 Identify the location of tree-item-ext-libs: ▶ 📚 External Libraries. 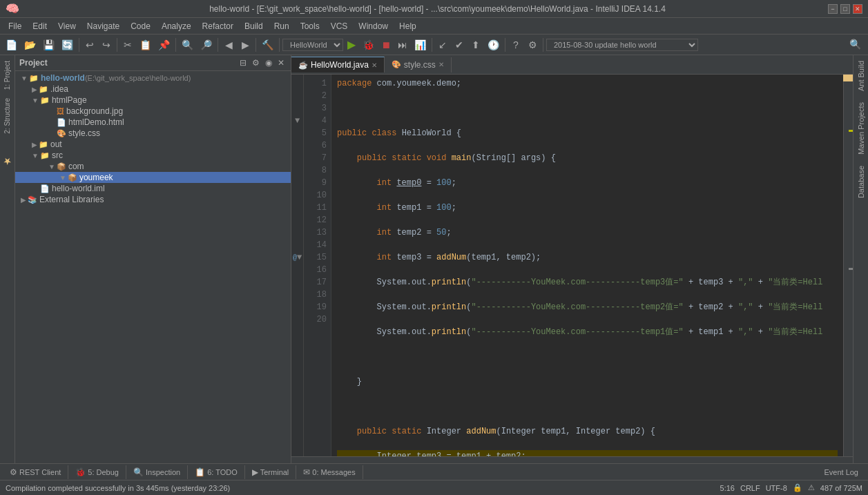
(153, 200).